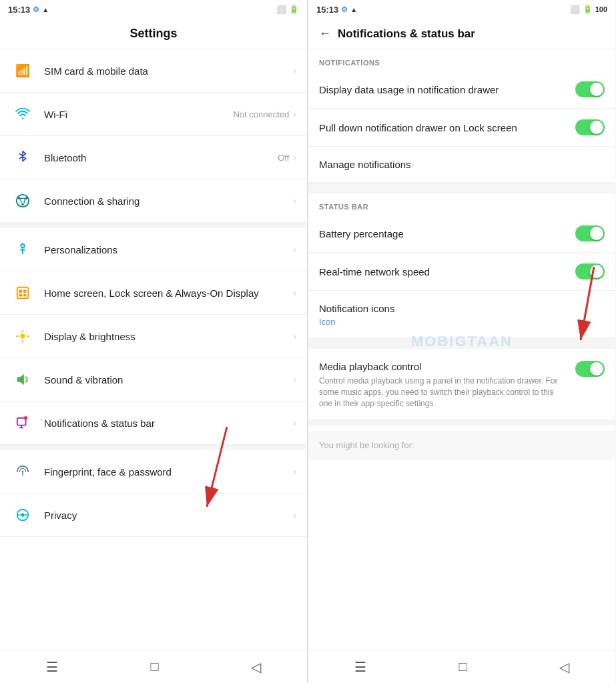  What do you see at coordinates (168, 71) in the screenshot?
I see `sim-label: SIM card & mobile data` at bounding box center [168, 71].